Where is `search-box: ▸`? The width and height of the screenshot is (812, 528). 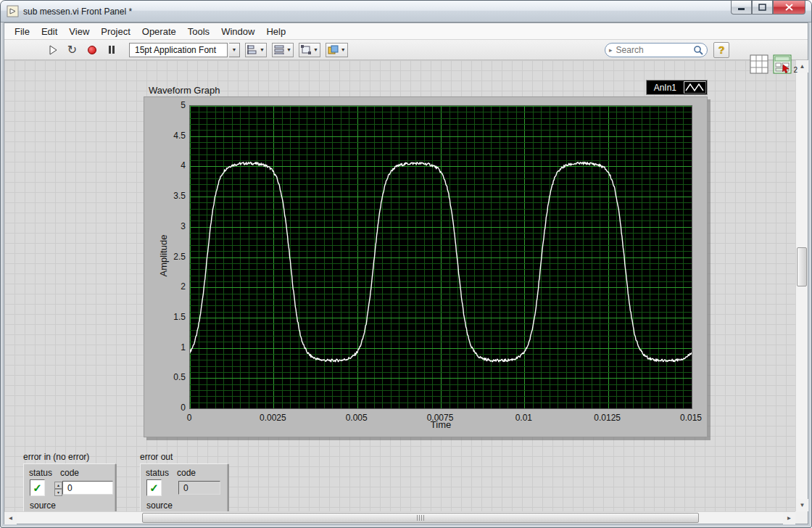 search-box: ▸ is located at coordinates (656, 50).